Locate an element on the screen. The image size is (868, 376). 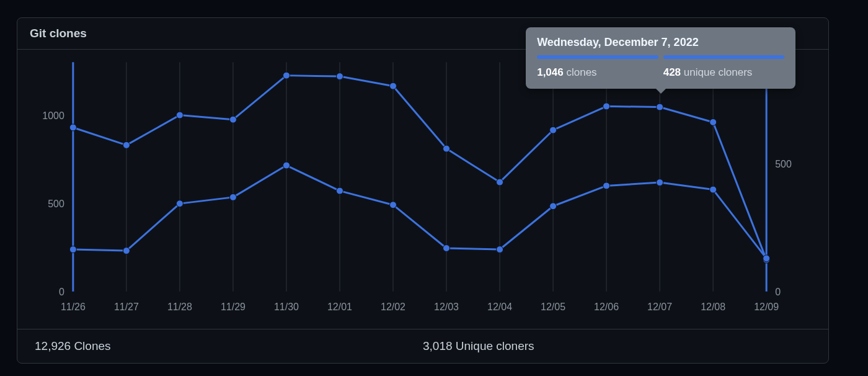
svg-text: 11/30 is located at coordinates (286, 307).